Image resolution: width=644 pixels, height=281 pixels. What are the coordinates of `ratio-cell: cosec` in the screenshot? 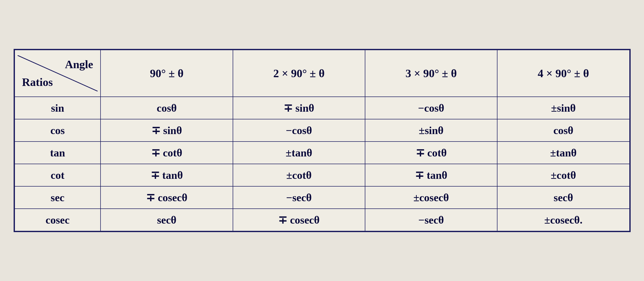 It's located at (58, 220).